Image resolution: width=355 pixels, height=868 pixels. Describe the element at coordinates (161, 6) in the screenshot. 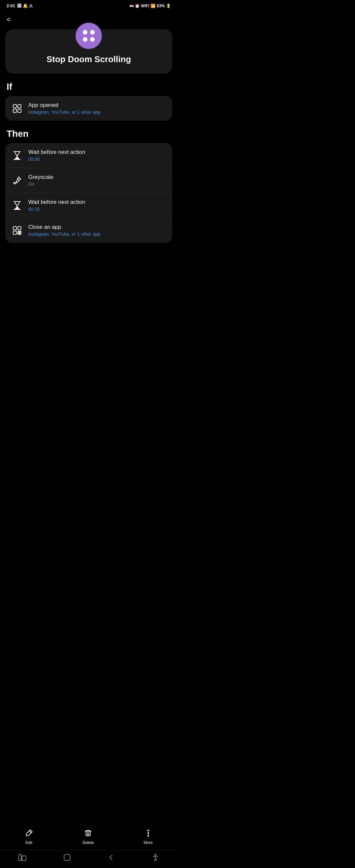

I see `battery: 63%` at that location.